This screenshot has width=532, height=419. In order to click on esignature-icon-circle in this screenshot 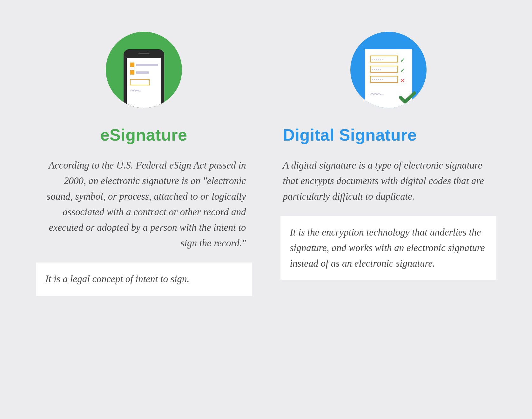, I will do `click(144, 70)`.